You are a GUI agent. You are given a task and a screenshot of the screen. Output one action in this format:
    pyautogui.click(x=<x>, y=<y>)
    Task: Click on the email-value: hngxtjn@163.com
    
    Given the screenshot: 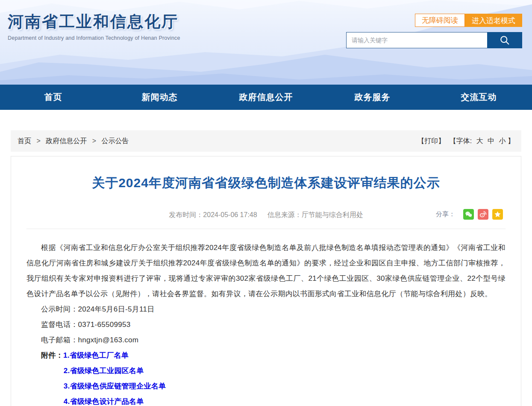 What is the action you would take?
    pyautogui.click(x=109, y=340)
    